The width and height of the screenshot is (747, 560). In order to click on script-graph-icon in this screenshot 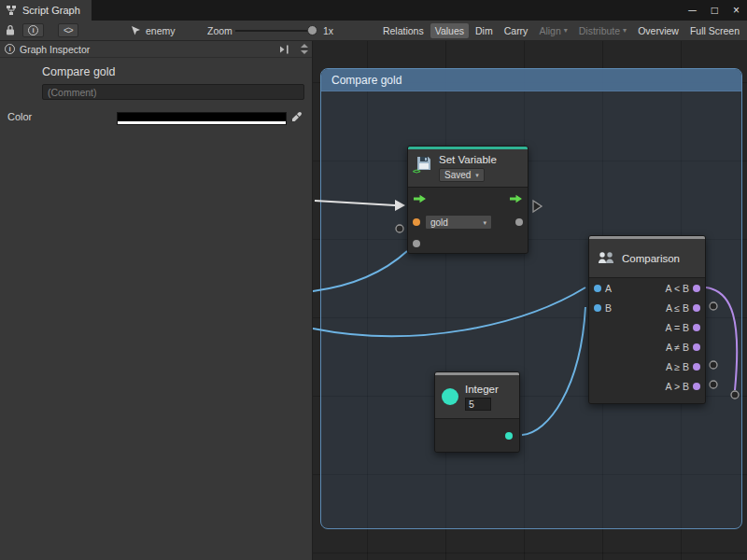, I will do `click(11, 10)`.